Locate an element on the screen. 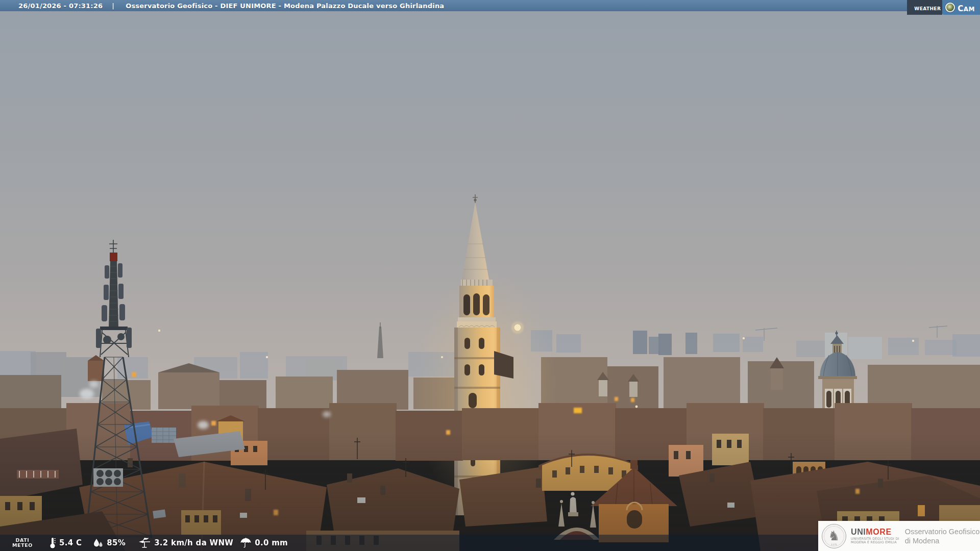 The image size is (980, 551). unimore-badge: ♞ 1175 UNIMORE UNIVERSITÀ DEGLI STUDI DI… is located at coordinates (899, 536).